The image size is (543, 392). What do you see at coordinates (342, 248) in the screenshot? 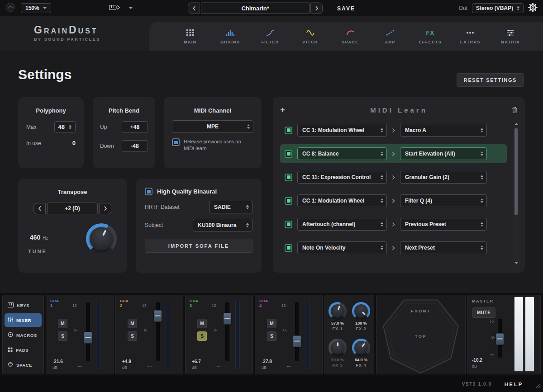
I see `midi-source-select: Note On Velocity` at bounding box center [342, 248].